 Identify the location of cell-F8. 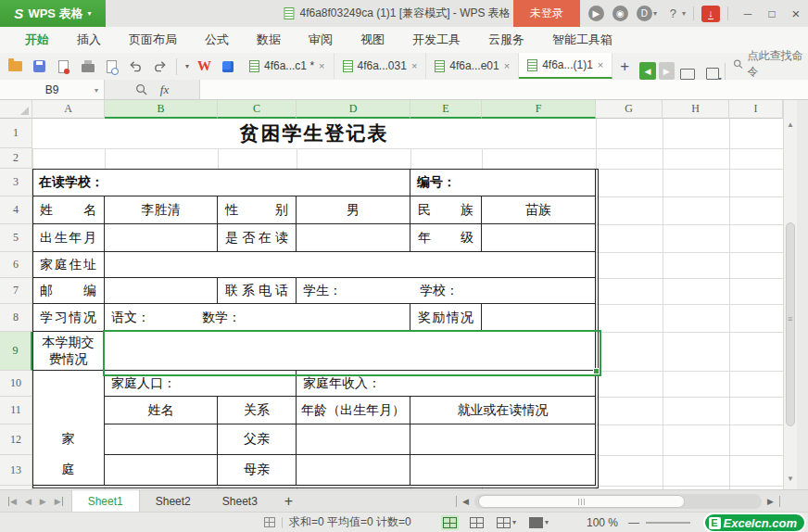
(539, 318).